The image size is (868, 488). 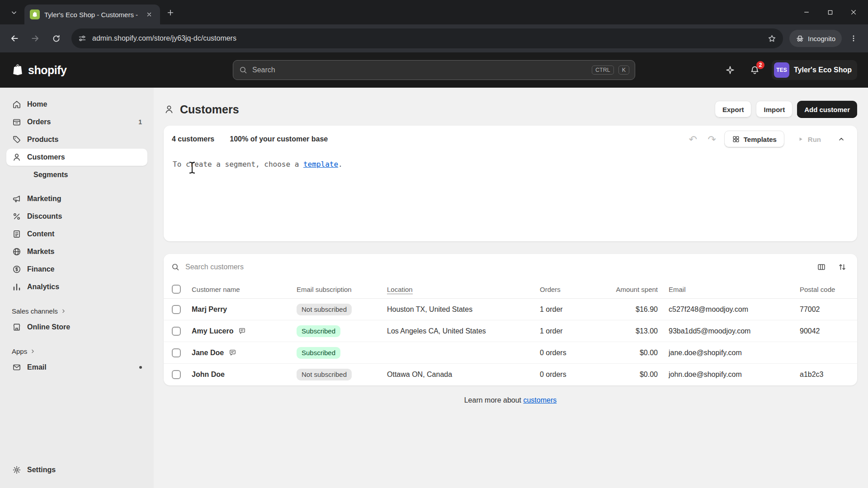 I want to click on play-icon, so click(x=801, y=139).